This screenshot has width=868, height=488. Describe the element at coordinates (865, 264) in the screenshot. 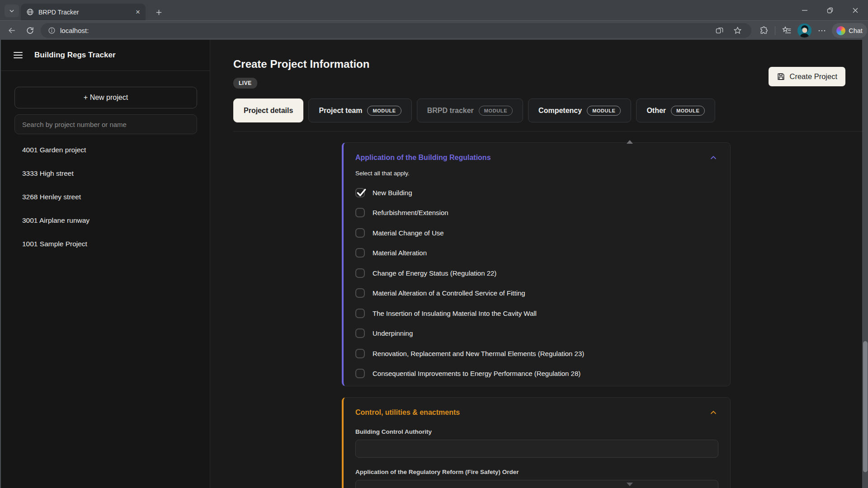

I see `browser-scrollbar` at that location.